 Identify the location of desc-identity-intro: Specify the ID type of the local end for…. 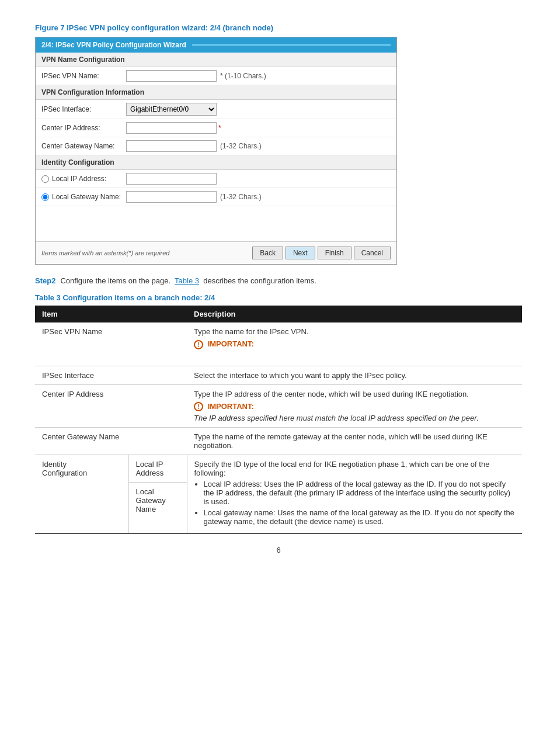
(355, 469).